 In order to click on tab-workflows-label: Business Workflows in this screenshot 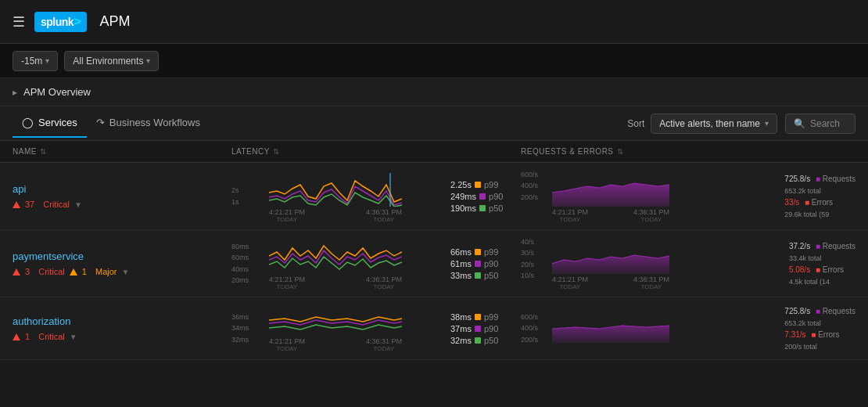, I will do `click(155, 122)`.